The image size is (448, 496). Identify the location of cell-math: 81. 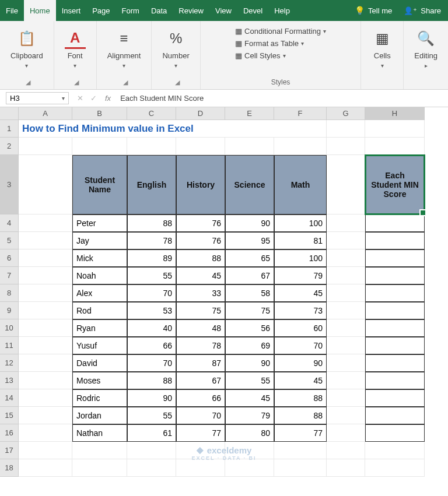
(300, 241).